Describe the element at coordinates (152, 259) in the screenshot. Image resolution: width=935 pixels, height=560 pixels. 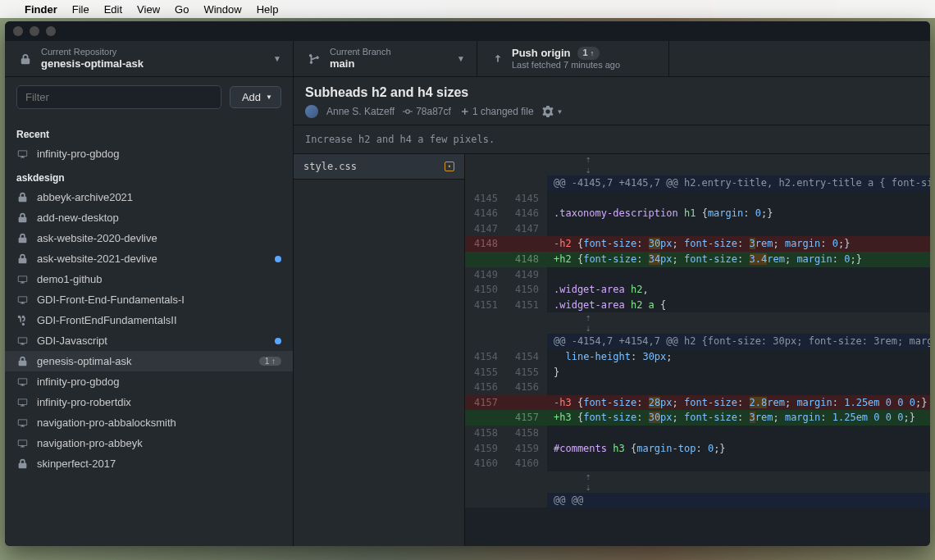
I see `repo-label: ask-website-2021-devlive` at that location.